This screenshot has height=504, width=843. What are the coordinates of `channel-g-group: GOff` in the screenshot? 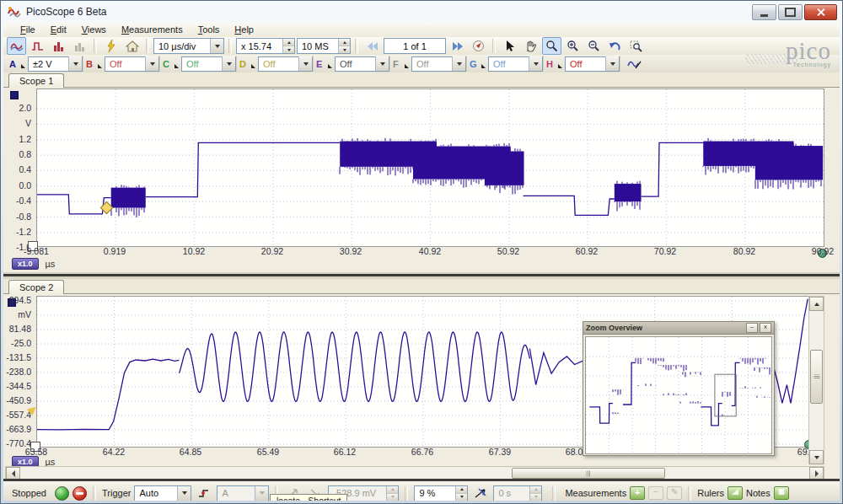 It's located at (506, 64).